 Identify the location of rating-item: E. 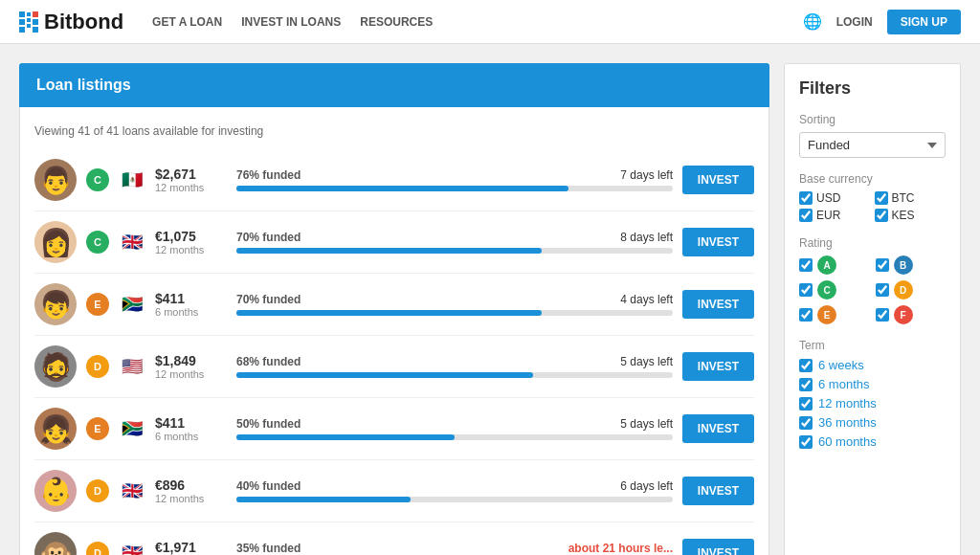
(835, 315).